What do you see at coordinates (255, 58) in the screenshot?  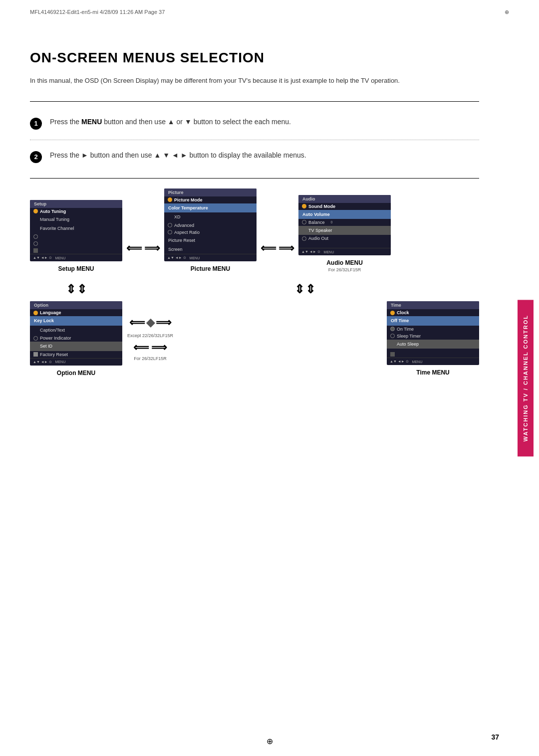 I see `page-title: ON-SCREEN MENUS SELECTION` at bounding box center [255, 58].